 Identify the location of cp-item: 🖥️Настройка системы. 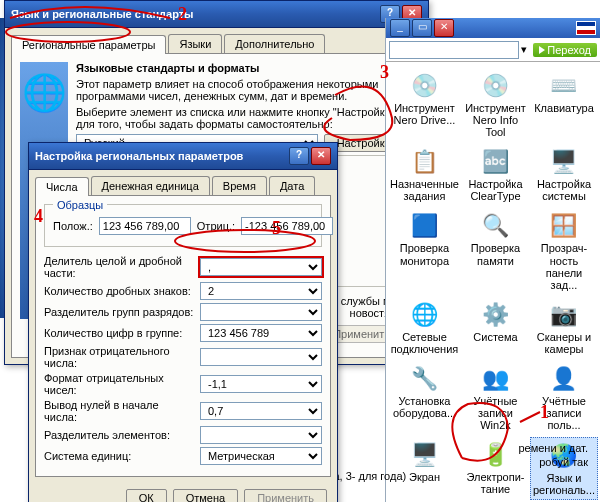
(564, 174).